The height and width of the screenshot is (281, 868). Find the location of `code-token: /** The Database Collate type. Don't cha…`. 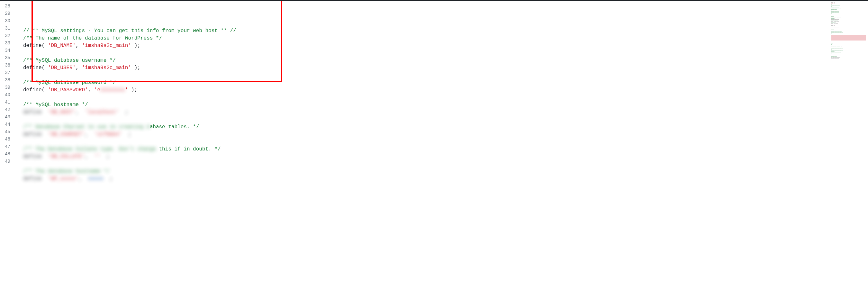

code-token: /** The Database Collate type. Don't cha… is located at coordinates (90, 149).